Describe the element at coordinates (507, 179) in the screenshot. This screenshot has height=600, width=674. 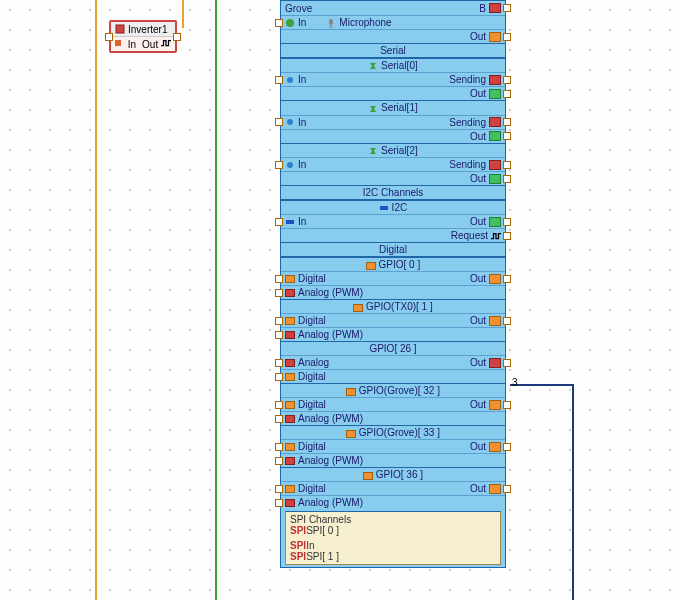
I see `serial2-out-port` at that location.